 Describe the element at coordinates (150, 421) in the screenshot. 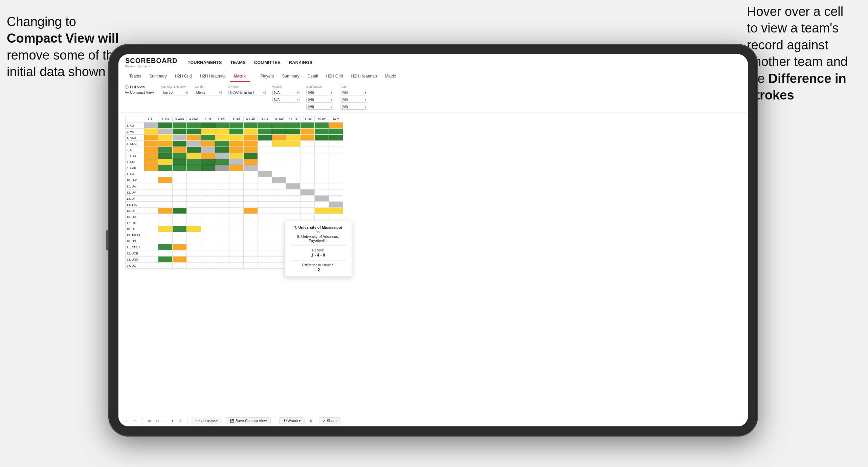

I see `zoom-reset-button: ⊕` at that location.